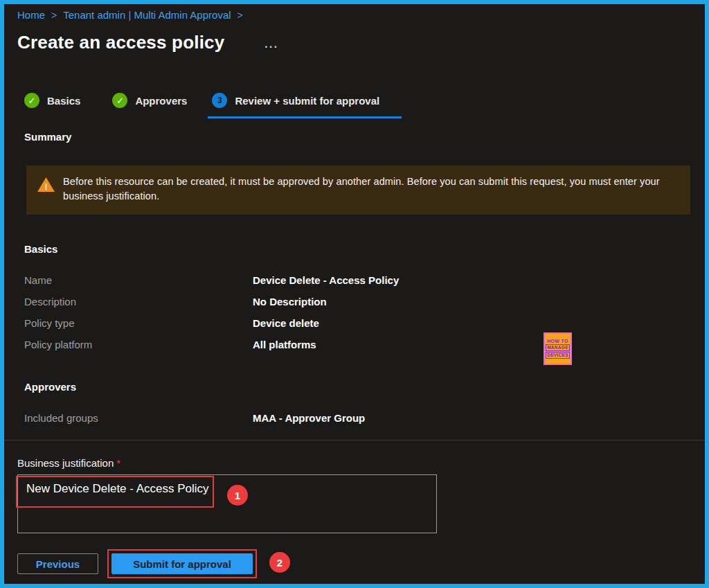 This screenshot has width=709, height=588. What do you see at coordinates (130, 15) in the screenshot?
I see `breadcrumb: Home > Tenant admin | Multi Admin Approv…` at bounding box center [130, 15].